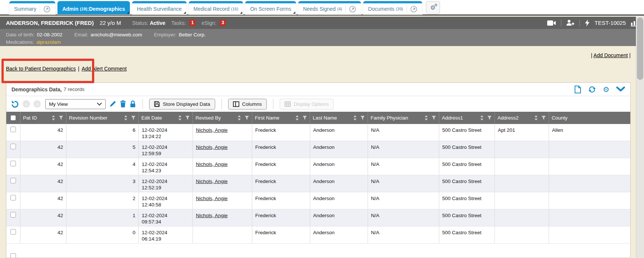 The height and width of the screenshot is (258, 644). I want to click on refresh-icon, so click(592, 89).